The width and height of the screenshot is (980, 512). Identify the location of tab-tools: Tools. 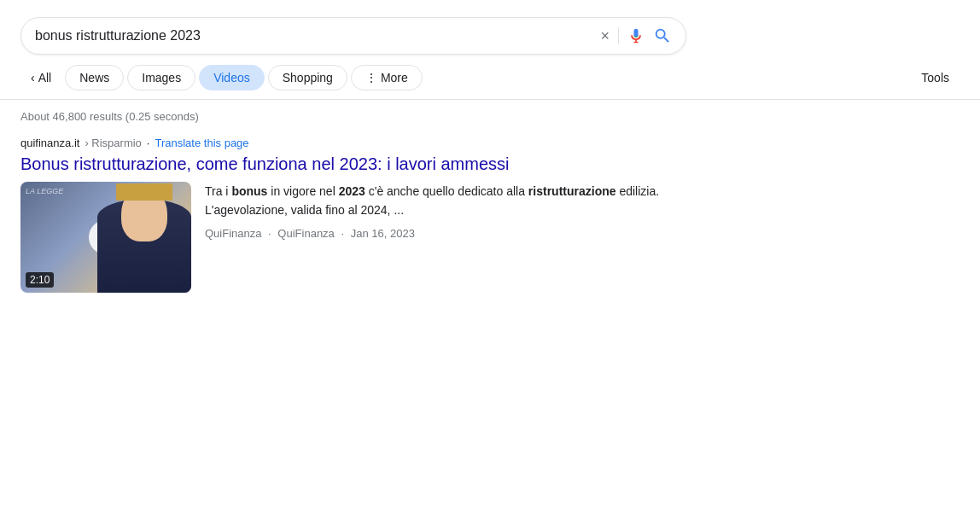
(936, 78).